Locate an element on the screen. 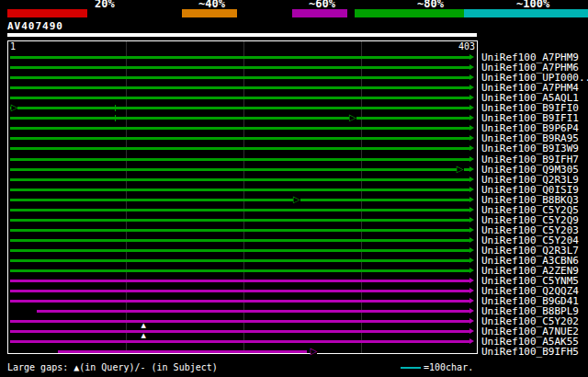  hit-label: UniRef100_Q2R3L9 is located at coordinates (530, 180).